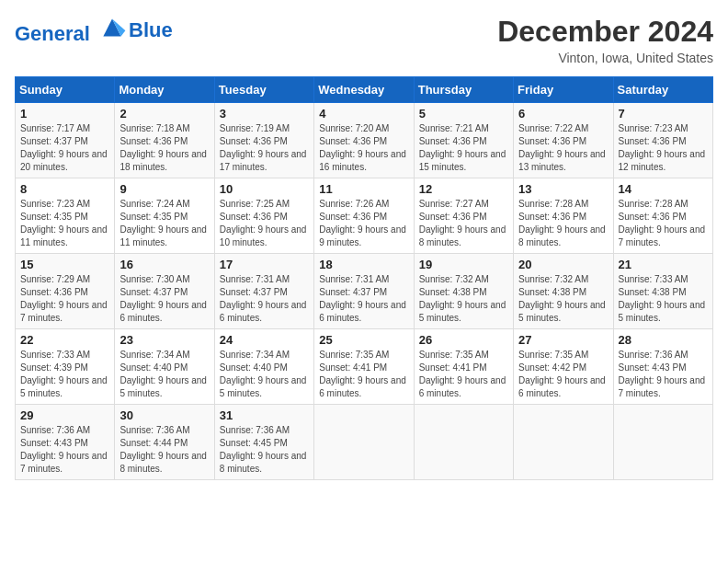  I want to click on weekday-sunday: Sunday, so click(65, 90).